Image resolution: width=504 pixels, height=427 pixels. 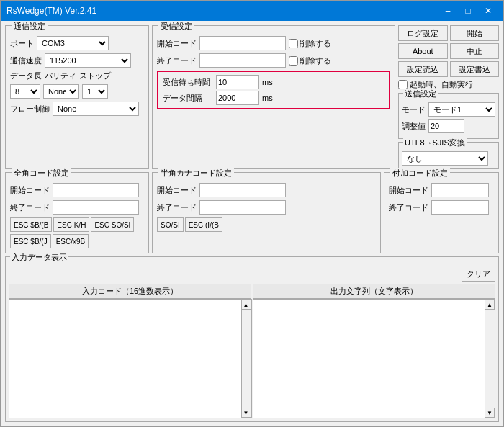 I want to click on data-label: データ長, so click(x=26, y=76).